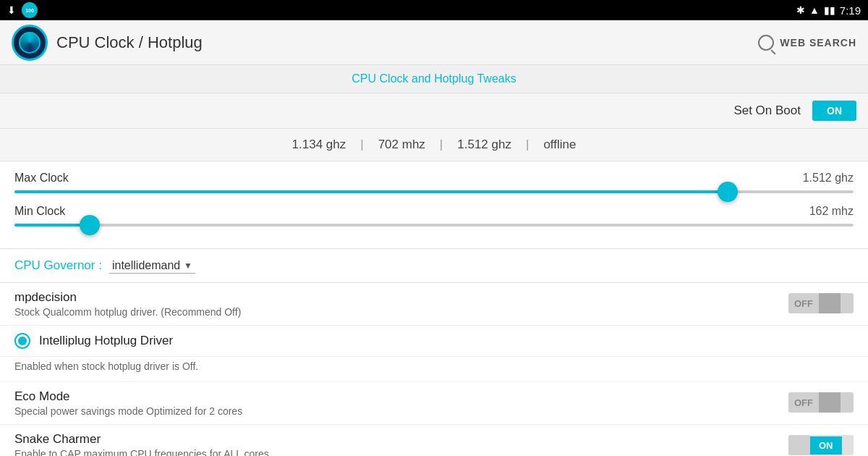 This screenshot has height=456, width=868. What do you see at coordinates (821, 303) in the screenshot?
I see `mpdecision-toggle: OFF` at bounding box center [821, 303].